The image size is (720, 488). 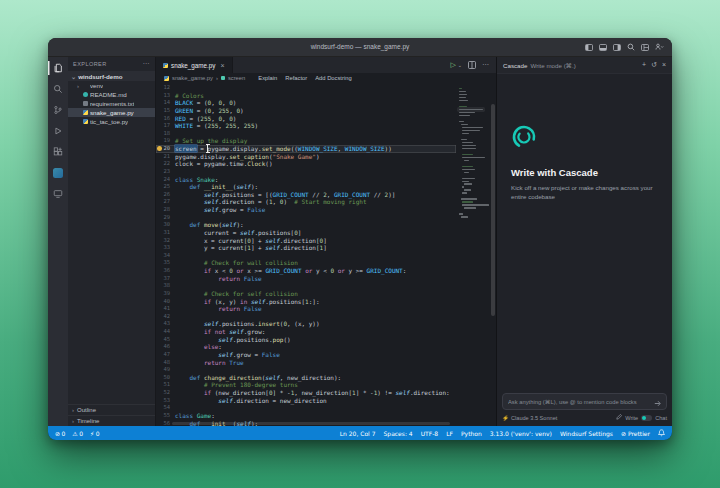 What do you see at coordinates (192, 78) in the screenshot?
I see `breadcrumb-file: snake_game.py` at bounding box center [192, 78].